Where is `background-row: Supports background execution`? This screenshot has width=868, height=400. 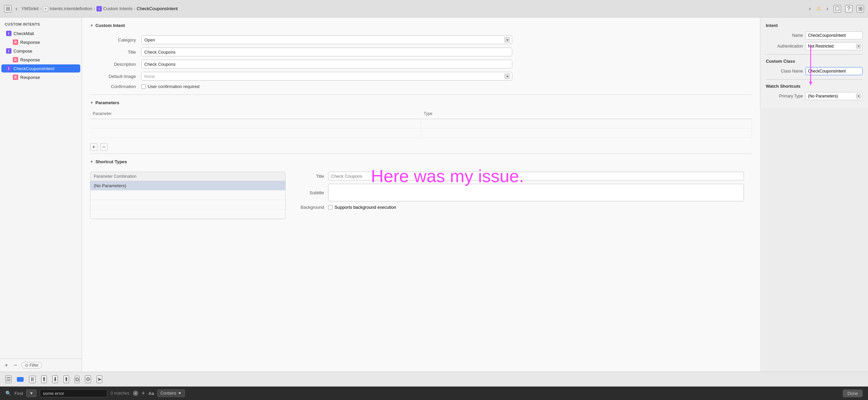 background-row: Supports background execution is located at coordinates (536, 207).